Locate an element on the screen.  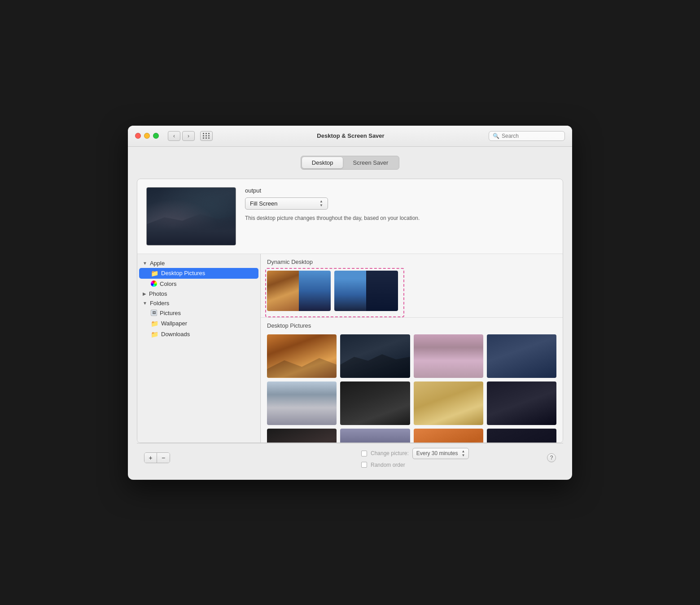
bottom-bar: + − Change picture: Every 30 minutes ▲ ▼ is located at coordinates (350, 458).